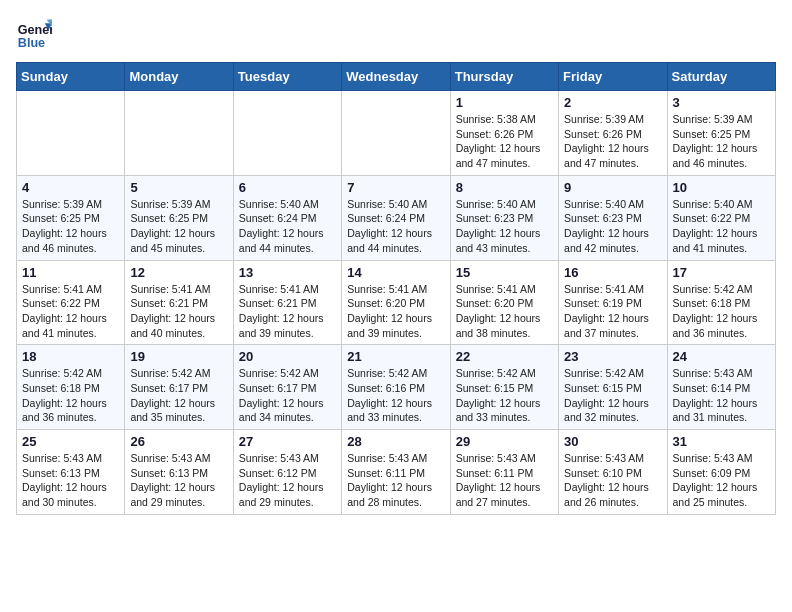 The height and width of the screenshot is (612, 792). What do you see at coordinates (396, 134) in the screenshot?
I see `calendar-week-row: 1Sunrise: 5:38 AM Sunset: 6:26 PM Daylig…` at bounding box center [396, 134].